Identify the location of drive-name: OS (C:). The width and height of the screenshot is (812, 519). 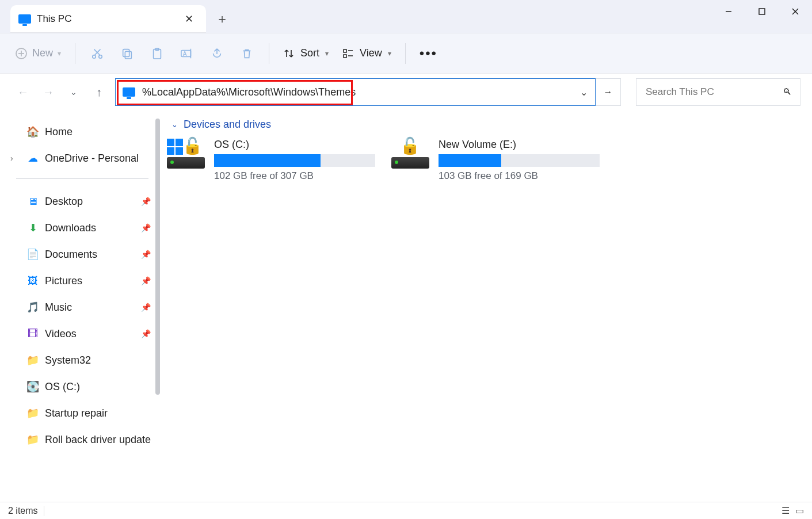
(297, 145).